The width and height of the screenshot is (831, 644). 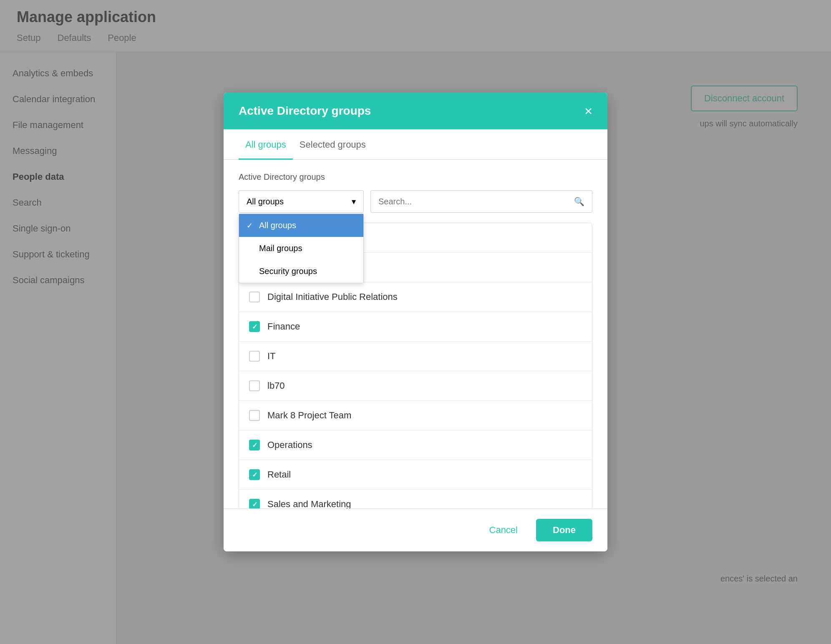 I want to click on checkbox-operations, so click(x=254, y=445).